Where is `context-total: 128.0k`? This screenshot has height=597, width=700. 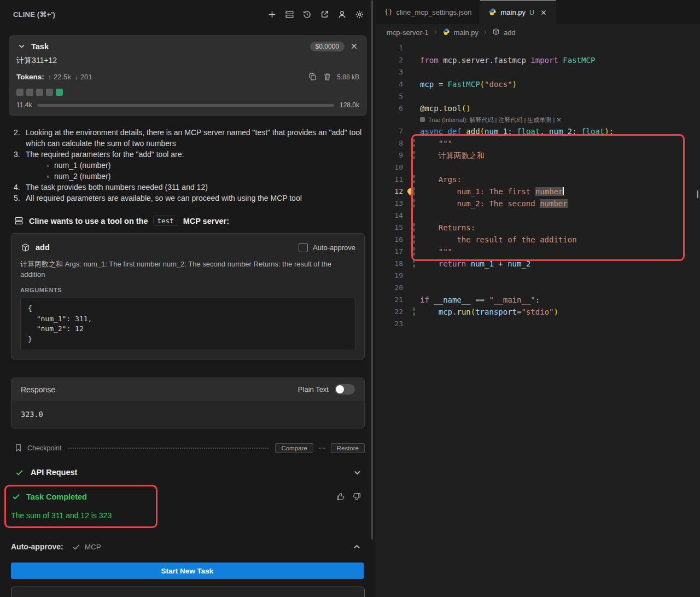
context-total: 128.0k is located at coordinates (349, 105).